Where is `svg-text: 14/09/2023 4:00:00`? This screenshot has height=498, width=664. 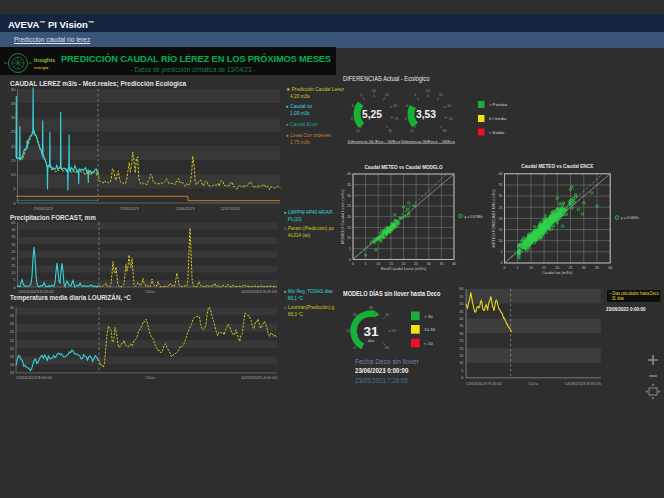
svg-text: 14/09/2023 4:00:00 is located at coordinates (260, 378).